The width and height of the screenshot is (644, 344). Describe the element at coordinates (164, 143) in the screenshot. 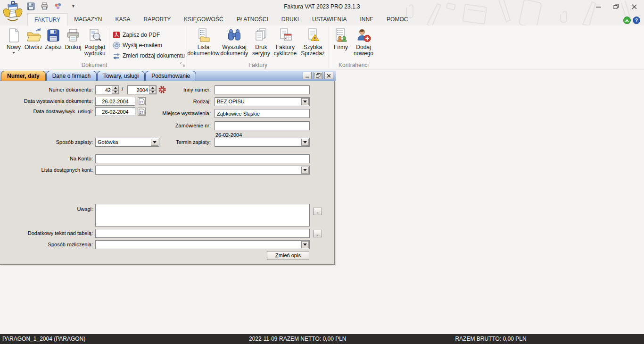

I see `termin-zaplaty-label: Termin zapłaty:` at that location.